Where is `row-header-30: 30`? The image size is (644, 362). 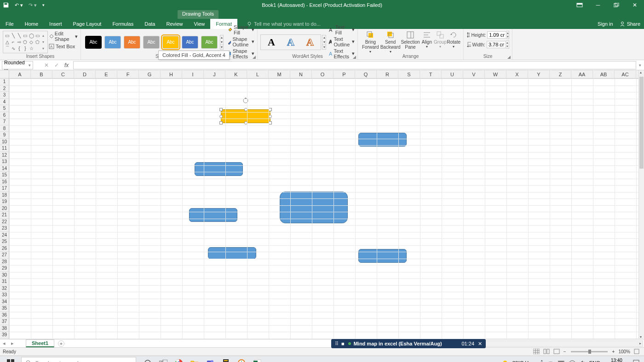
row-header-30: 30 is located at coordinates (5, 276).